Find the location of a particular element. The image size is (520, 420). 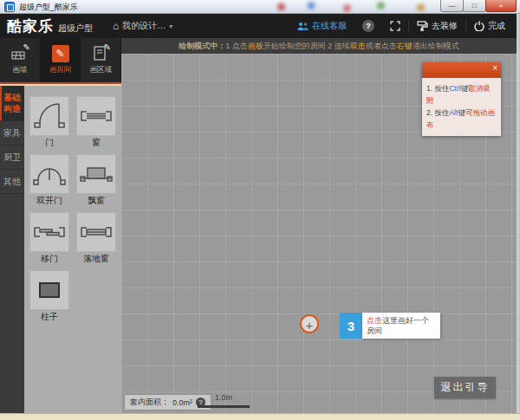

logo-sub: 超级户型 is located at coordinates (75, 29).